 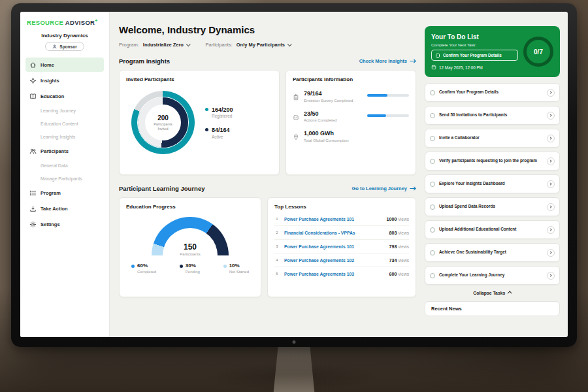 What do you see at coordinates (277, 260) in the screenshot?
I see `lesson-rank: 4` at bounding box center [277, 260].